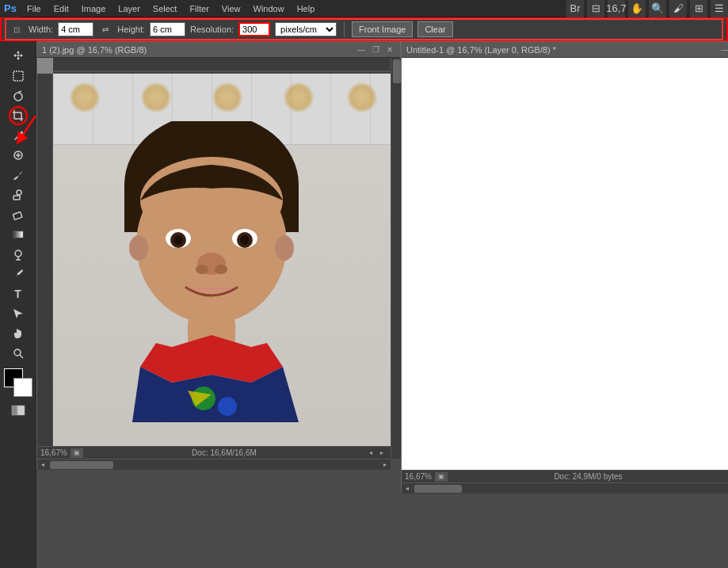 This screenshot has height=568, width=728. What do you see at coordinates (575, 9) in the screenshot?
I see `bridge-icon: Br` at bounding box center [575, 9].